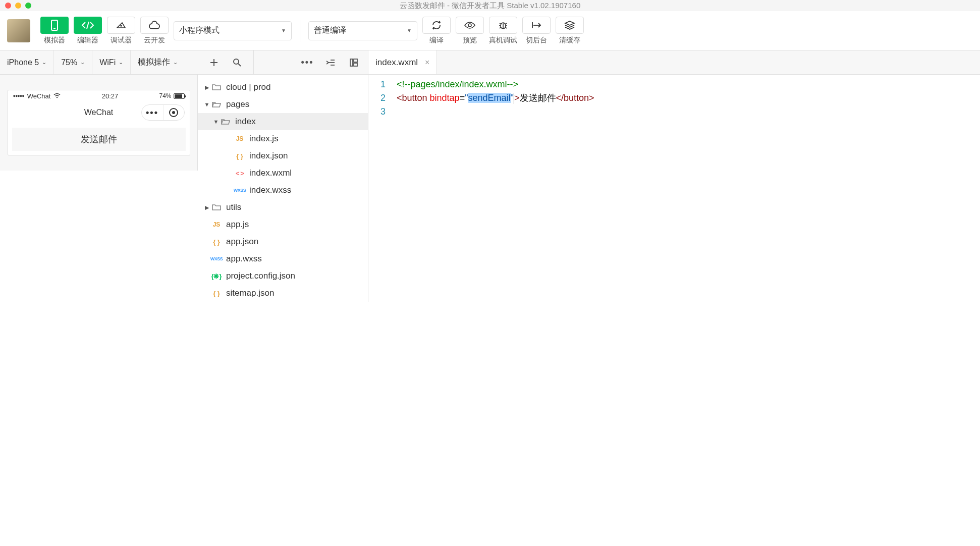 This screenshot has width=980, height=546. What do you see at coordinates (99, 113) in the screenshot?
I see `nav-title: WeChat` at bounding box center [99, 113].